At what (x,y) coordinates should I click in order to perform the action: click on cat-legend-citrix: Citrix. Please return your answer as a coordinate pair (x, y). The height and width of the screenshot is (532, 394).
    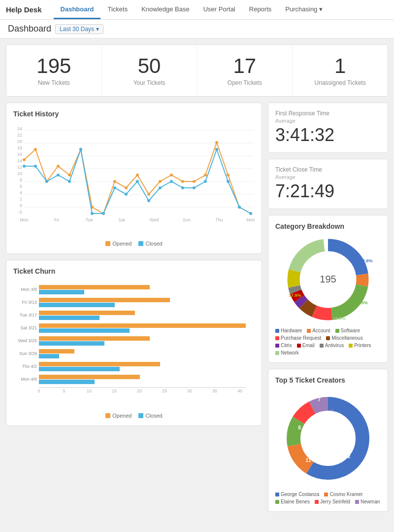
    Looking at the image, I should click on (284, 345).